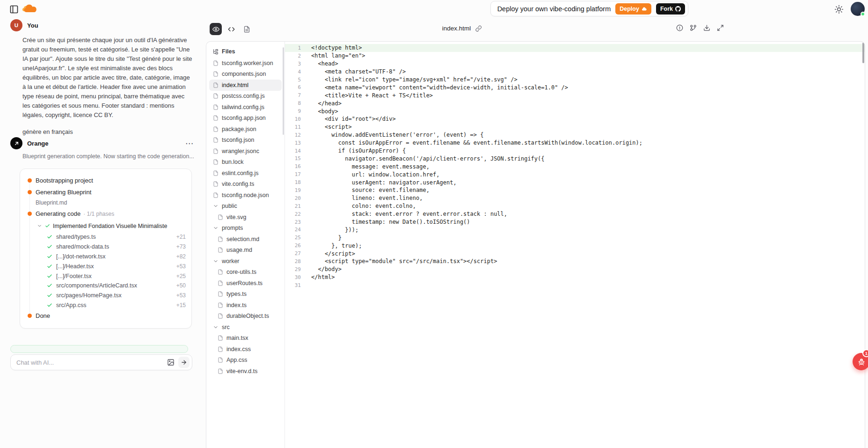  Describe the element at coordinates (245, 360) in the screenshot. I see `file-item-App.css: App.css` at that location.